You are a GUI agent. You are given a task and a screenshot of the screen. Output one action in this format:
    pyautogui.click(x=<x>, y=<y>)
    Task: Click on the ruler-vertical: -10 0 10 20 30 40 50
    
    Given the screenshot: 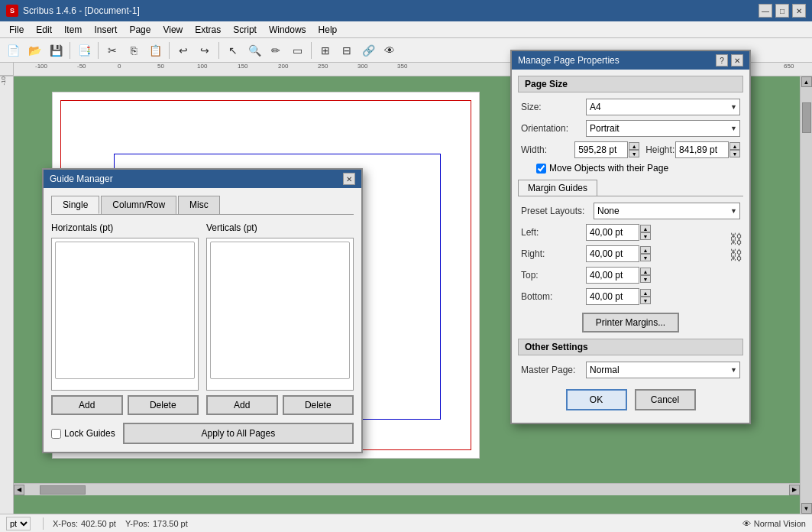 What is the action you would take?
    pyautogui.click(x=7, y=295)
    